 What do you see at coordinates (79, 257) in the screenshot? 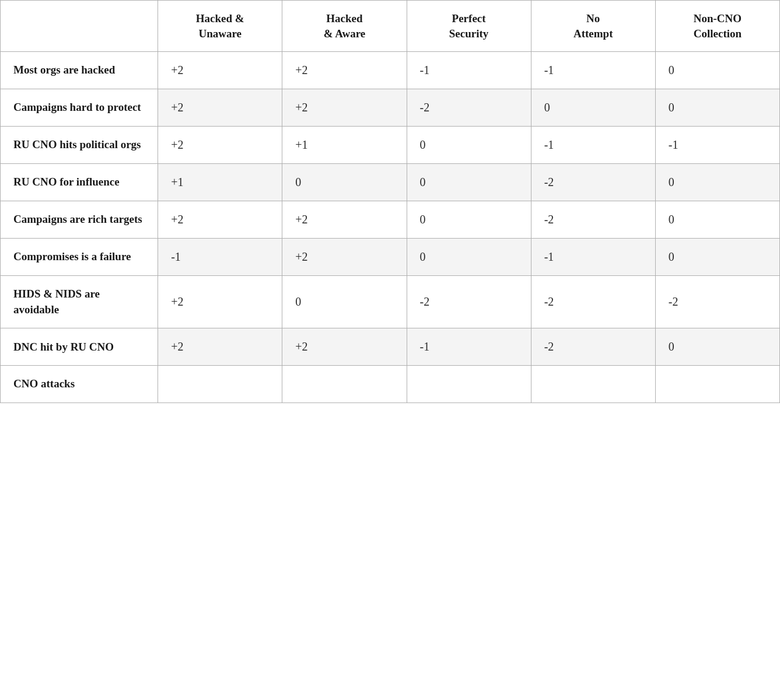
I see `row-label: Compromises is a failure` at bounding box center [79, 257].